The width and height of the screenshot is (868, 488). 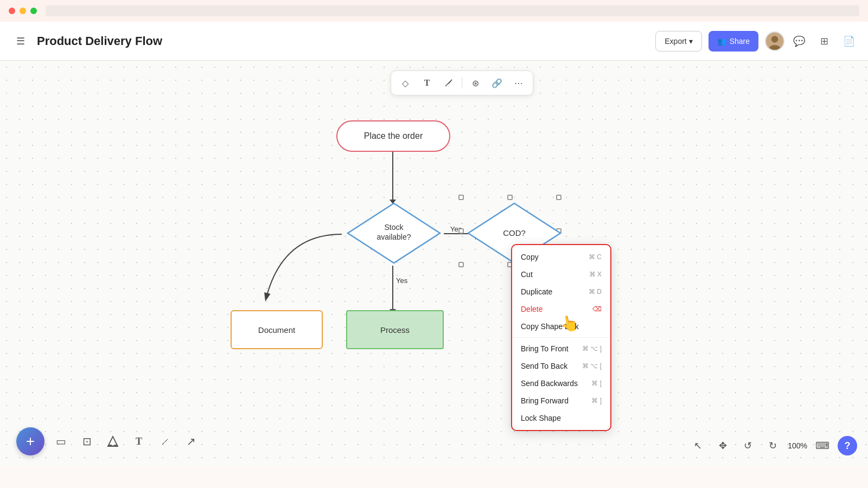 I want to click on tool-line: ⟋, so click(x=165, y=441).